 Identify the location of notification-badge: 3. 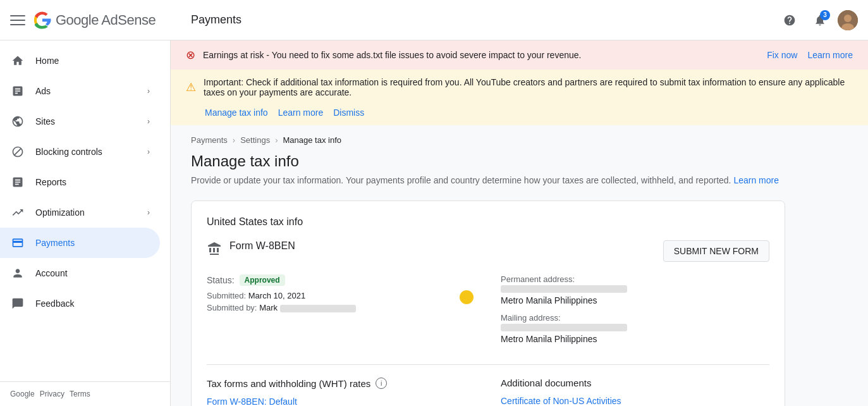
(825, 15).